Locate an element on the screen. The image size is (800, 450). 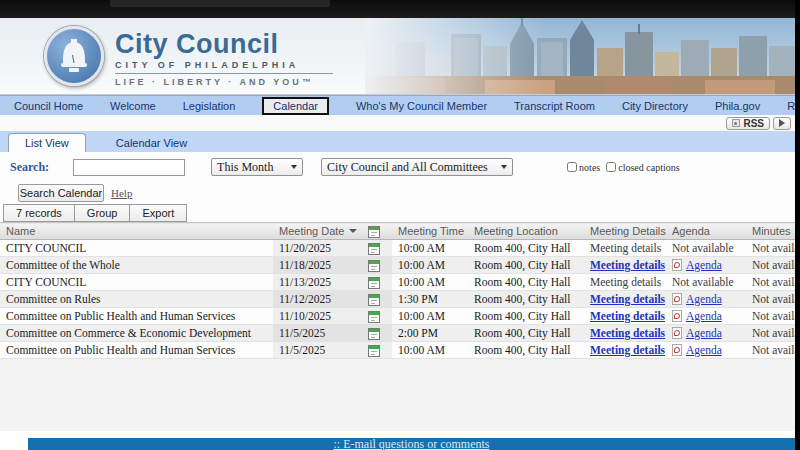
export-button: Export is located at coordinates (158, 213).